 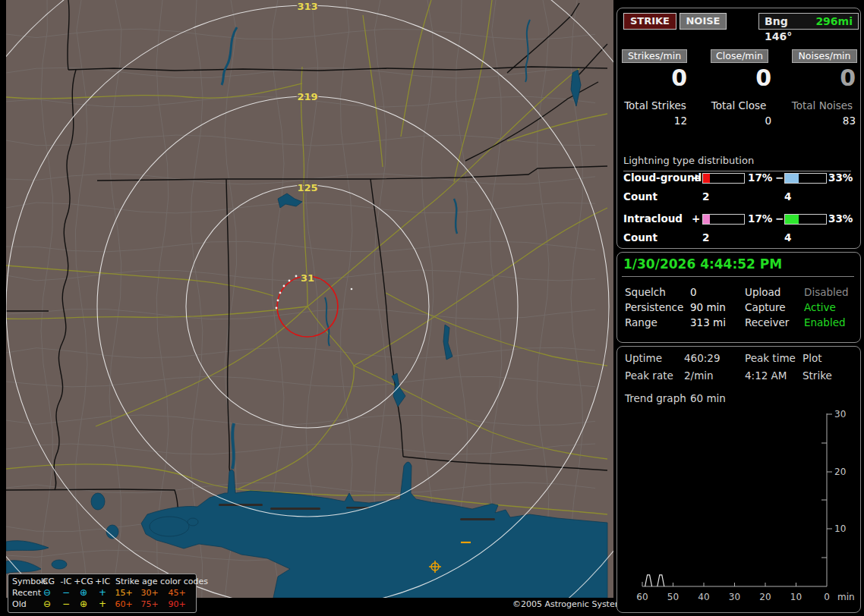 What do you see at coordinates (654, 56) in the screenshot?
I see `strikes-per-min-button: Strikes/min` at bounding box center [654, 56].